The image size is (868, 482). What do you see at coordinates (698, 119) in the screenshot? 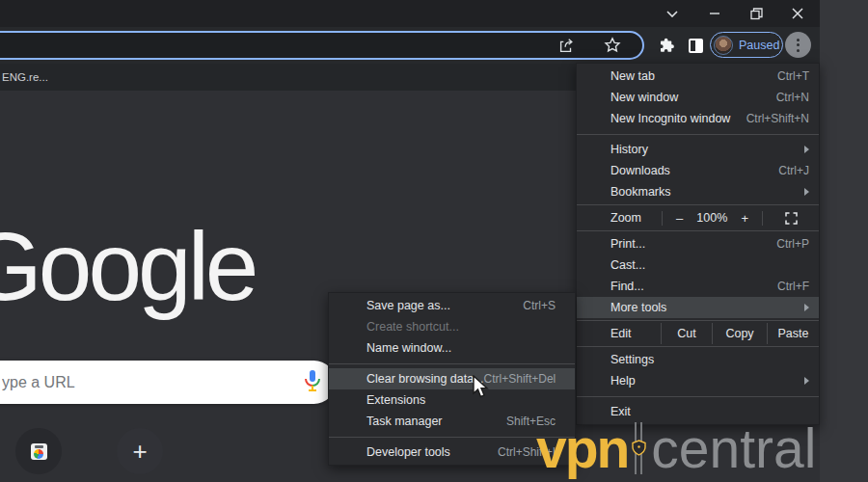
I see `menu-item-new-incognito-window: New Incognito windowCtrl+Shift+N` at bounding box center [698, 119].